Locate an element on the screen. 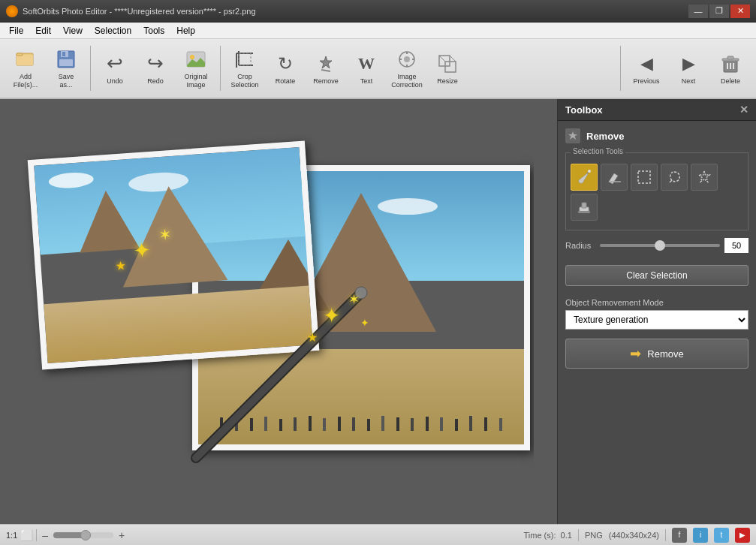 The width and height of the screenshot is (756, 545). crop-selection-button: CropSelection is located at coordinates (245, 68).